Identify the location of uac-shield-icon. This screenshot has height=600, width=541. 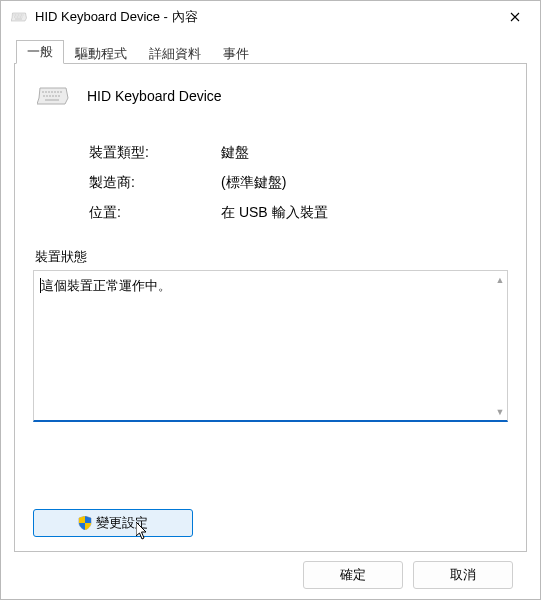
(85, 523).